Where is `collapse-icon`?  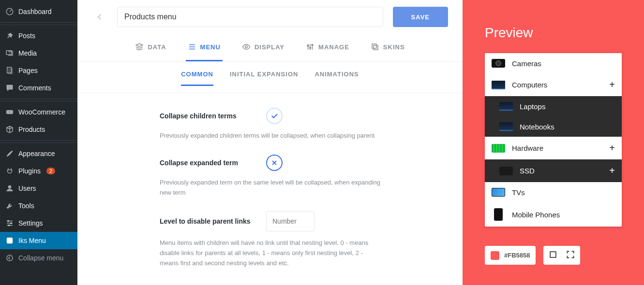
collapse-icon is located at coordinates (10, 258).